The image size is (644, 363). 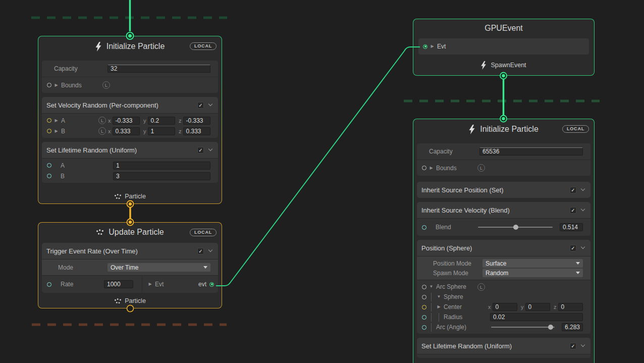 What do you see at coordinates (162, 121) in the screenshot?
I see `y-field: 0.2` at bounding box center [162, 121].